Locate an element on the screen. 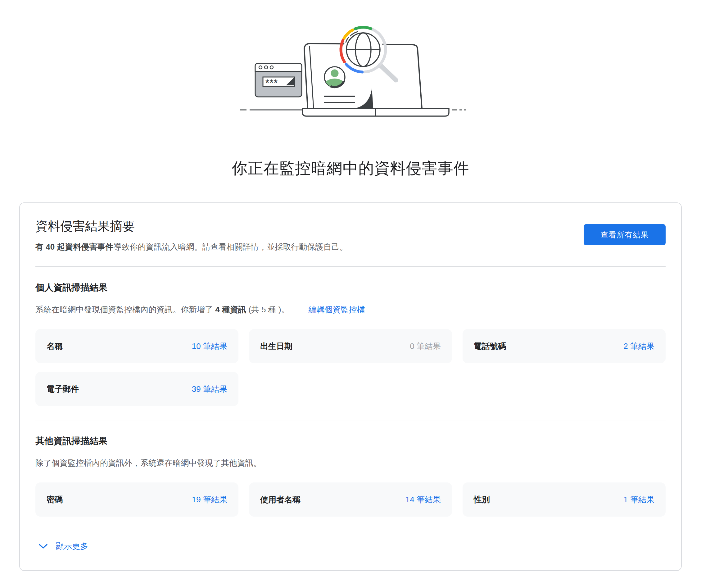  tile-label: 出生日期 is located at coordinates (276, 346).